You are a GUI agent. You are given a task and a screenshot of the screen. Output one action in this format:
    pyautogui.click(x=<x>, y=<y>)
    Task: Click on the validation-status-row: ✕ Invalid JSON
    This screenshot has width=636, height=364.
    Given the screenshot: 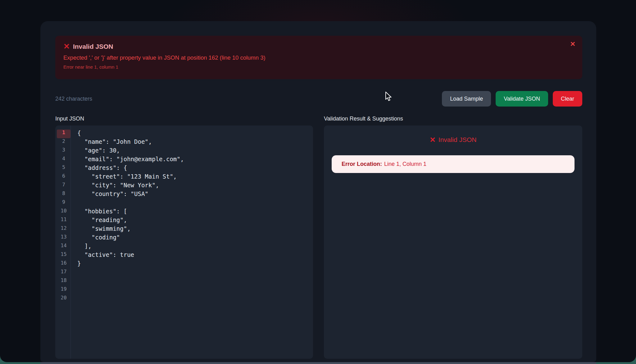 What is the action you would take?
    pyautogui.click(x=453, y=140)
    